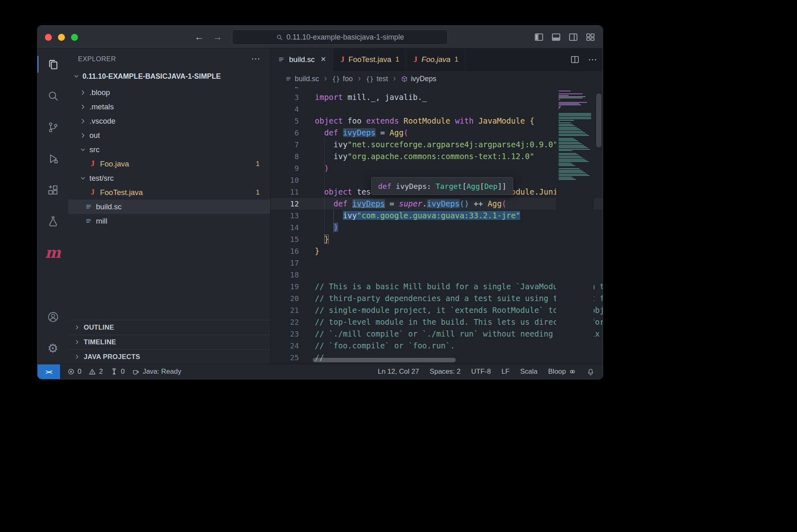 Image resolution: width=797 pixels, height=532 pixels. Describe the element at coordinates (437, 228) in the screenshot. I see `code-line-14: 14 )` at that location.